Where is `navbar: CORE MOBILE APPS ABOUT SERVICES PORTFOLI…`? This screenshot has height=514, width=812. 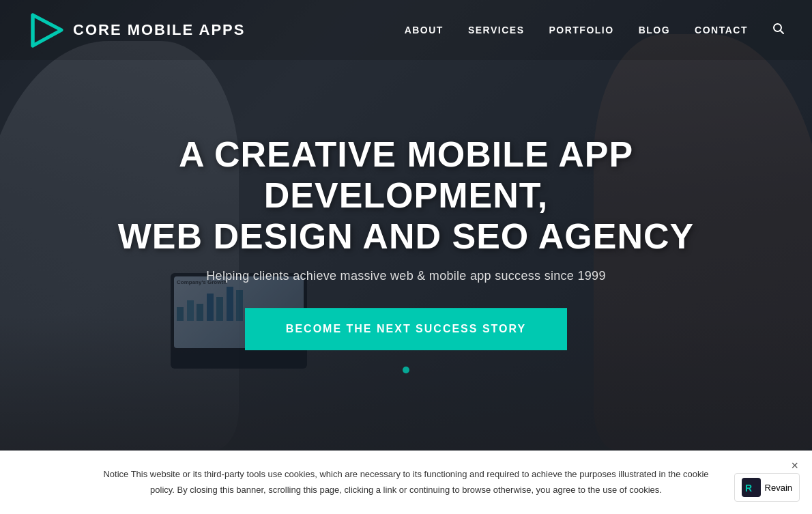
navbar: CORE MOBILE APPS ABOUT SERVICES PORTFOLI… is located at coordinates (406, 30).